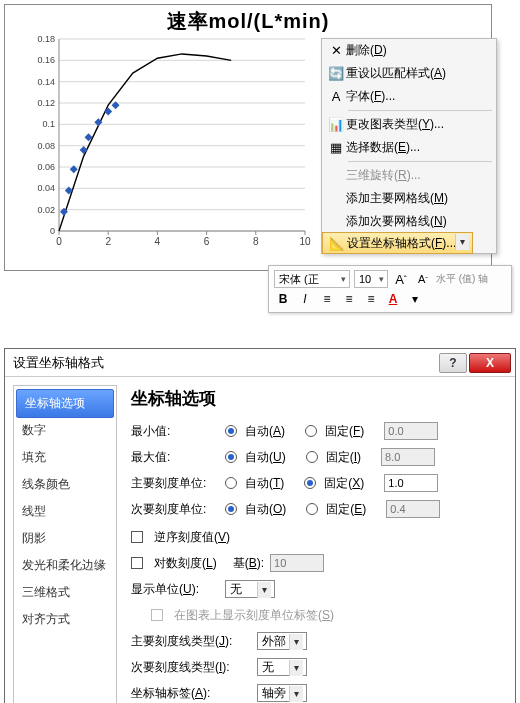  Describe the element at coordinates (282, 693) in the screenshot. I see `axis-labels-select: 轴旁` at that location.